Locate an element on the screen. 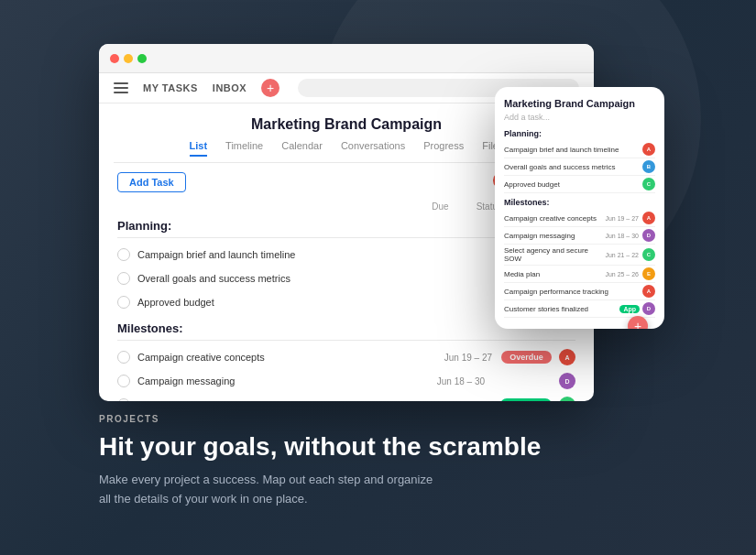 This screenshot has height=555, width=756. task-row: Select agency and secure SOW Jun 21 – 22… is located at coordinates (346, 397).